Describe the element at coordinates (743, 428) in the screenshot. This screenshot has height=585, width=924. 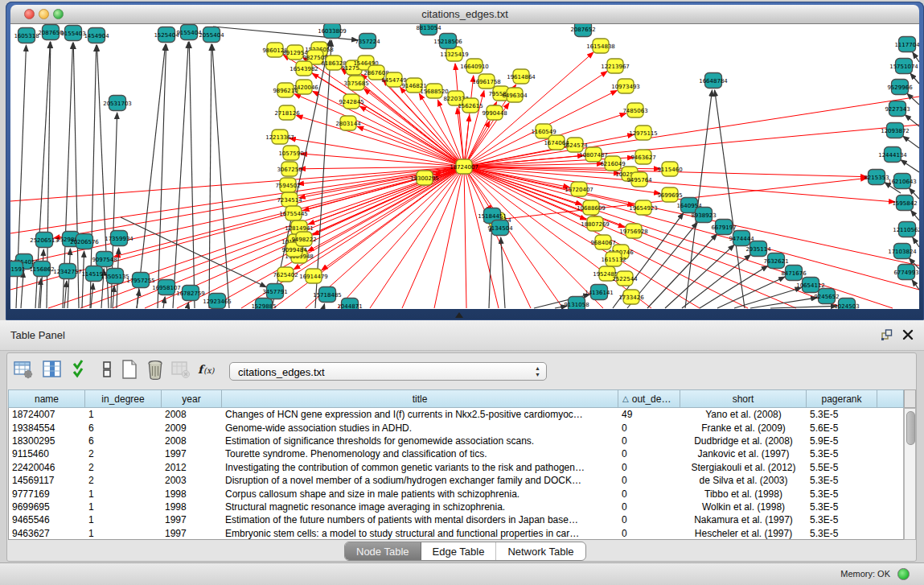
I see `cell-short: Franke et al. (2009)` at that location.